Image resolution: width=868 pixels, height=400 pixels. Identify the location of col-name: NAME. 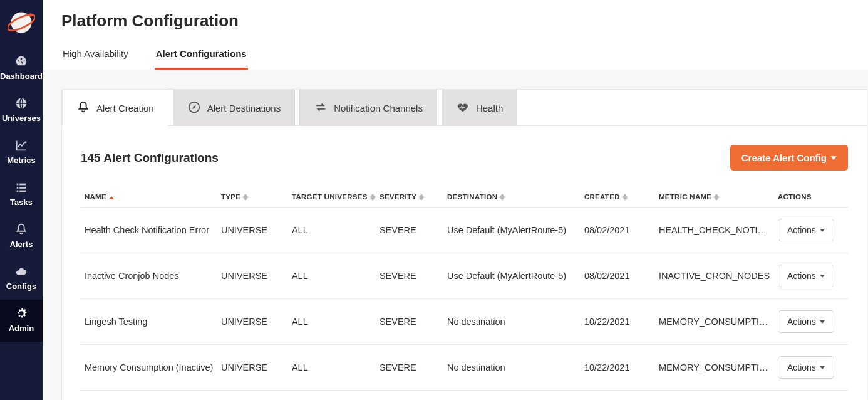
(149, 197).